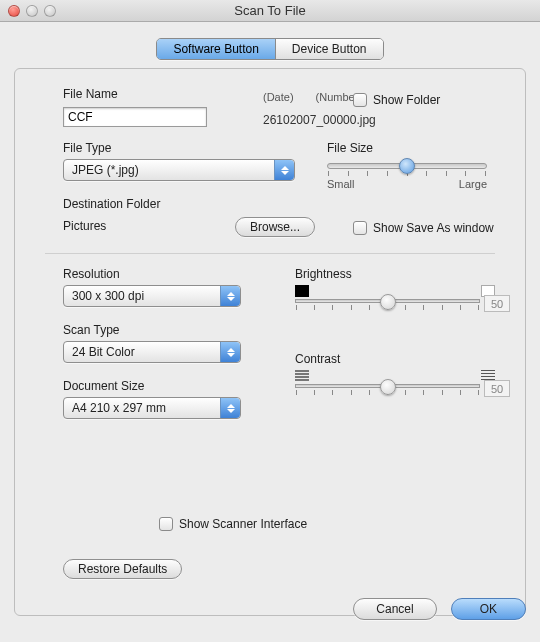 The height and width of the screenshot is (642, 540). I want to click on tab-device-button: Device Button, so click(329, 49).